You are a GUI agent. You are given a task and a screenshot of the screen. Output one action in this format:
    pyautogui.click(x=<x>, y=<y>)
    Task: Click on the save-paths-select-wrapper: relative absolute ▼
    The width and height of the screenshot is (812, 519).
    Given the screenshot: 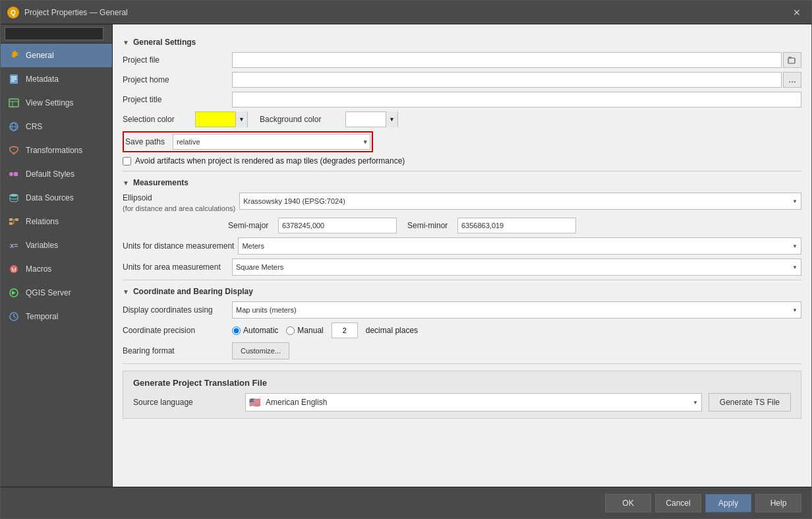 What is the action you would take?
    pyautogui.click(x=272, y=142)
    